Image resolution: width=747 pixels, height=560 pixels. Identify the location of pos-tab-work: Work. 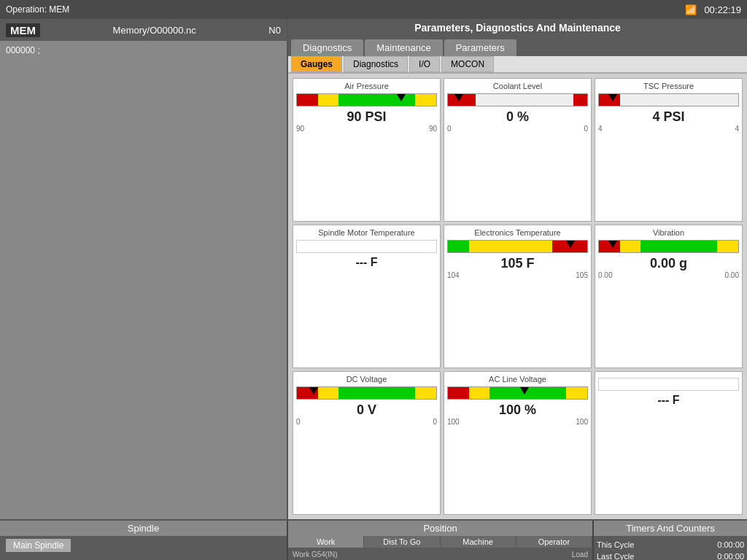
(326, 542).